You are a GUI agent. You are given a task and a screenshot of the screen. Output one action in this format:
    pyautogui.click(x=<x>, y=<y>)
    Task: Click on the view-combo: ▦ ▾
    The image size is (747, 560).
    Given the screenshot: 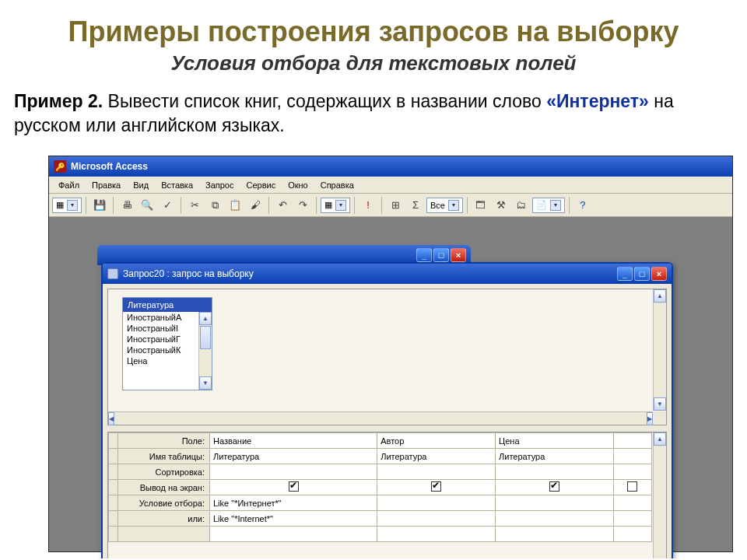 What is the action you would take?
    pyautogui.click(x=67, y=205)
    